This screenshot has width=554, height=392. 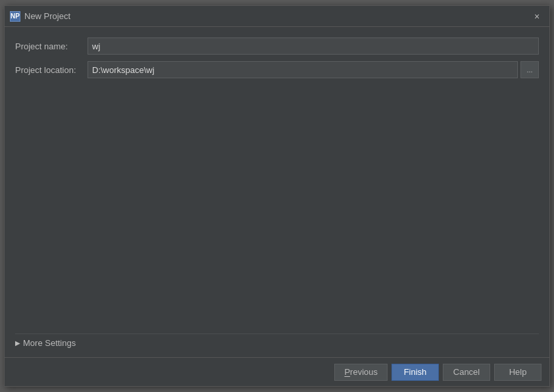 What do you see at coordinates (530, 70) in the screenshot?
I see `browse-button: ...` at bounding box center [530, 70].